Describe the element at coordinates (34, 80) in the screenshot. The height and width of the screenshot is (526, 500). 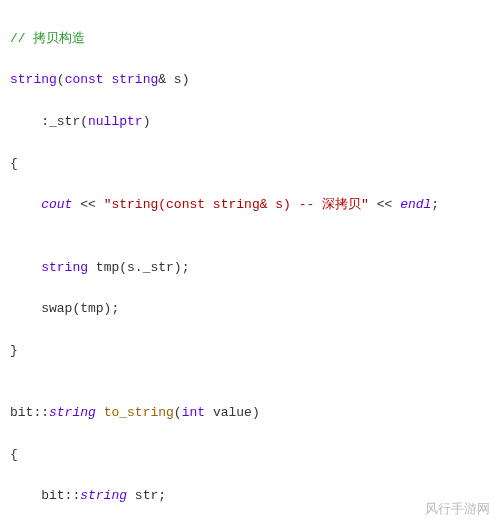
I see `type-string: string` at that location.